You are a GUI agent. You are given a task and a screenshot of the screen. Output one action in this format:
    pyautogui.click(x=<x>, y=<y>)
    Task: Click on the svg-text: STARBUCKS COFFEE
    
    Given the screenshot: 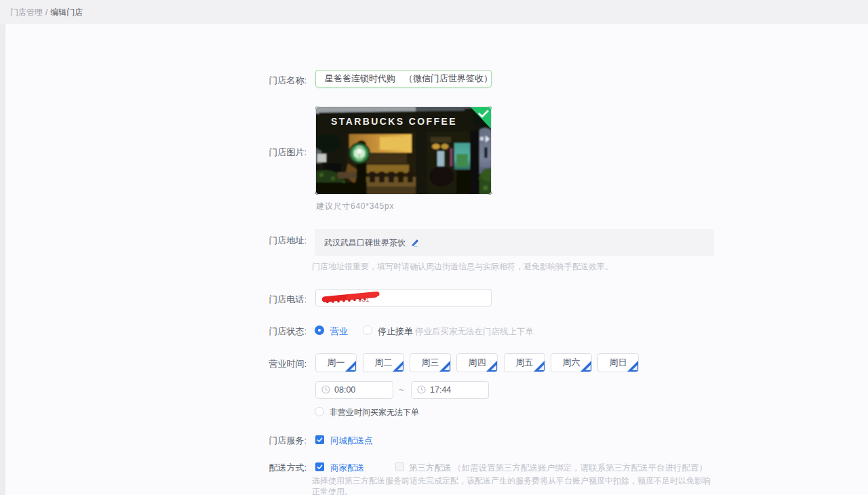 What is the action you would take?
    pyautogui.click(x=394, y=121)
    